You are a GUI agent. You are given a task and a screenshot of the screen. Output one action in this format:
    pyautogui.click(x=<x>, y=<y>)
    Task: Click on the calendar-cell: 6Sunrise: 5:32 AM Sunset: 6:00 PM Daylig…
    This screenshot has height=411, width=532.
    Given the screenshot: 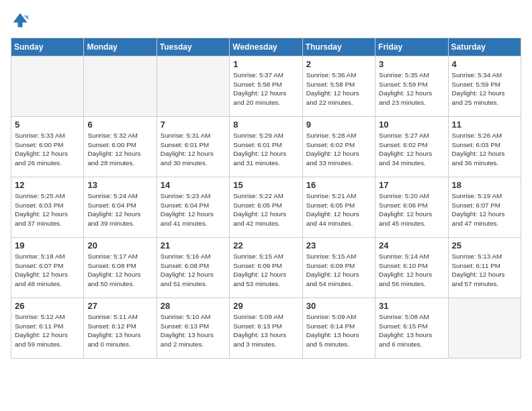 What is the action you would take?
    pyautogui.click(x=120, y=147)
    